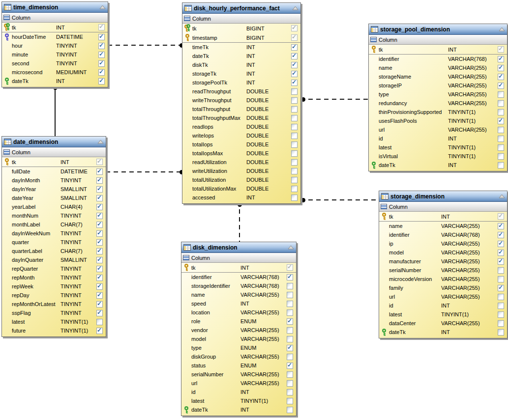 The height and width of the screenshot is (420, 508). Describe the element at coordinates (54, 216) in the screenshot. I see `column-row-monthNum: monthNumTINYINT` at that location.